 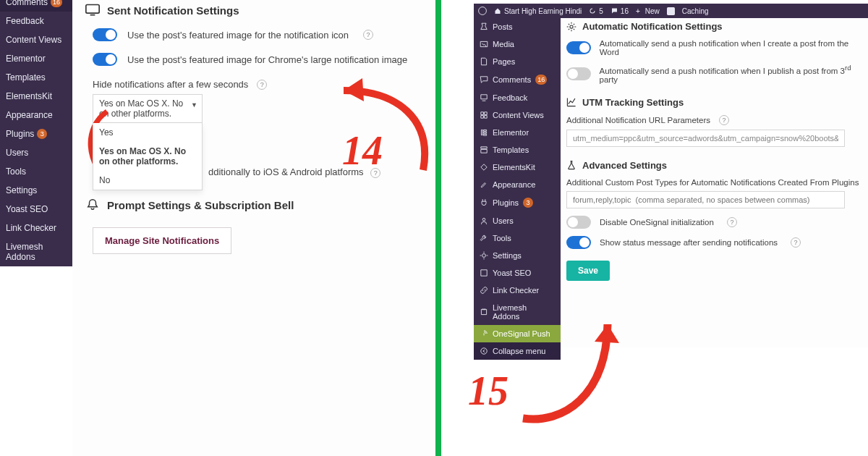 I want to click on dropdown-option: Yes, so click(x=148, y=132).